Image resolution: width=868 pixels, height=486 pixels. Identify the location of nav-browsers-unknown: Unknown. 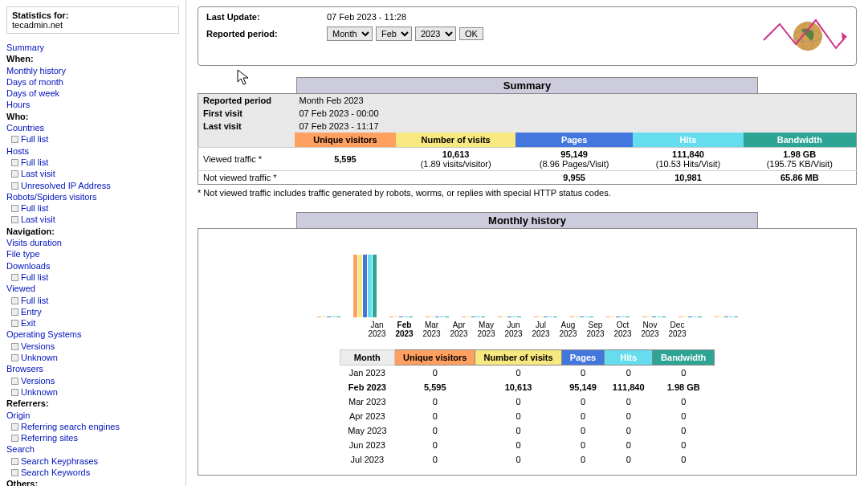
(93, 392).